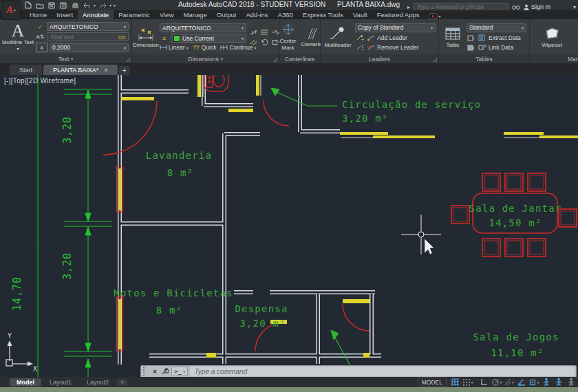 Image resolution: width=578 pixels, height=392 pixels. What do you see at coordinates (25, 382) in the screenshot?
I see `tab-model: Model` at bounding box center [25, 382].